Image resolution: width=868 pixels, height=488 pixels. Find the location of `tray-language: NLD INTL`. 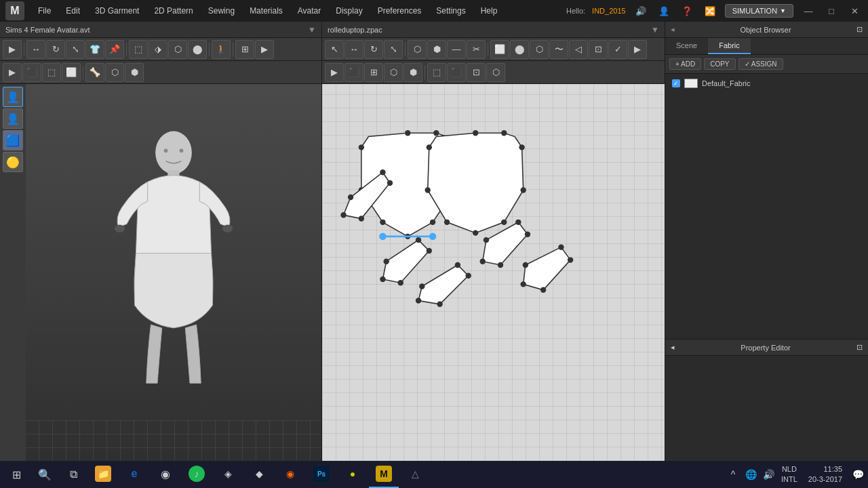

tray-language: NLD INTL is located at coordinates (789, 474).